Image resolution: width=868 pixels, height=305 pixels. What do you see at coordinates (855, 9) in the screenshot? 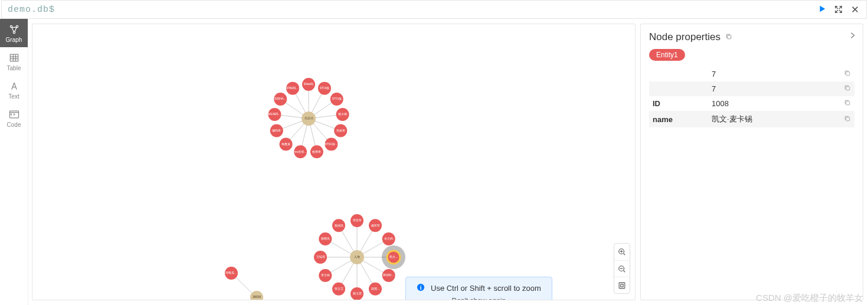
I see `close-icon` at bounding box center [855, 9].